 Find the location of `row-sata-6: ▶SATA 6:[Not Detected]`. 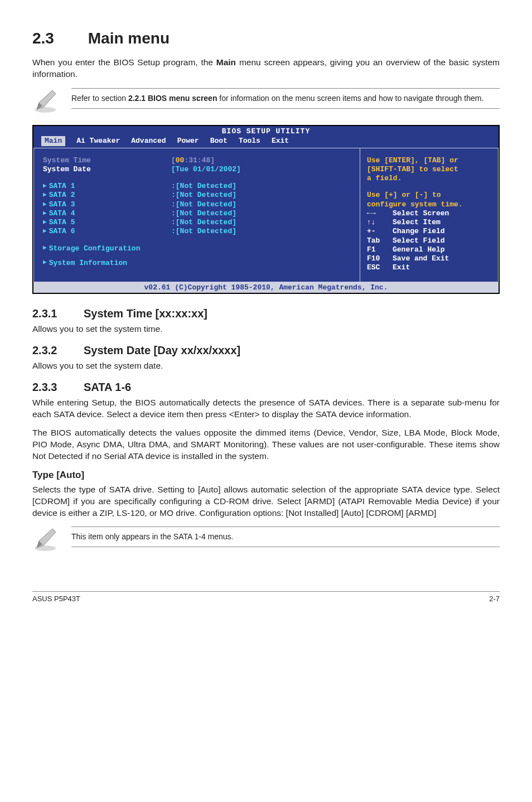

row-sata-6: ▶SATA 6:[Not Detected] is located at coordinates (197, 231).